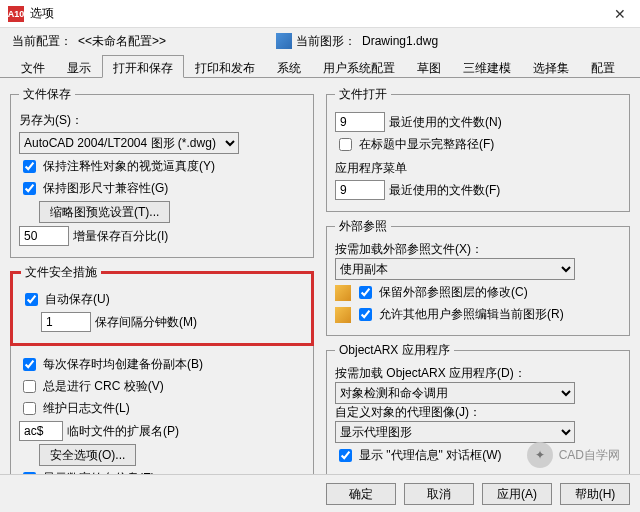  Describe the element at coordinates (551, 66) in the screenshot. I see `tab-selection: 选择集` at that location.